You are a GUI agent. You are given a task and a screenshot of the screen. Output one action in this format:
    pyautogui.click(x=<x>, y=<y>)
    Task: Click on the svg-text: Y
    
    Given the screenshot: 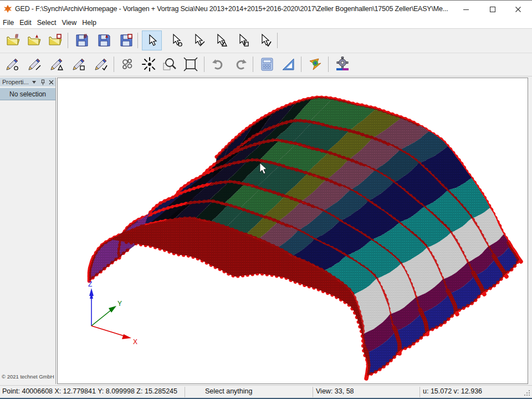 What is the action you would take?
    pyautogui.click(x=120, y=304)
    